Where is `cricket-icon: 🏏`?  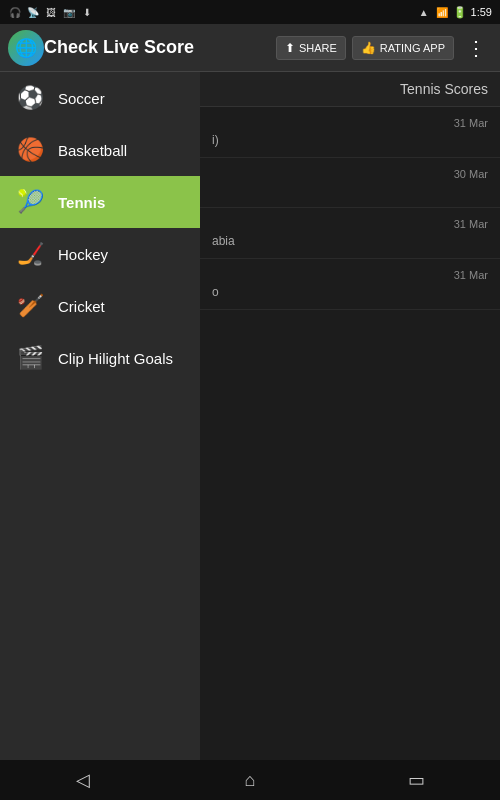 cricket-icon: 🏏 is located at coordinates (30, 306).